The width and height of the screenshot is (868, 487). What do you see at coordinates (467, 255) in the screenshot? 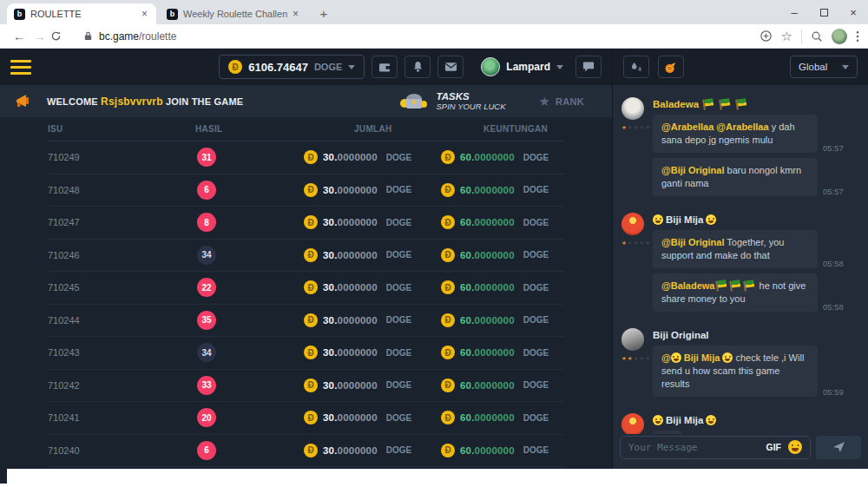
I see `amount-int: 60.` at bounding box center [467, 255].